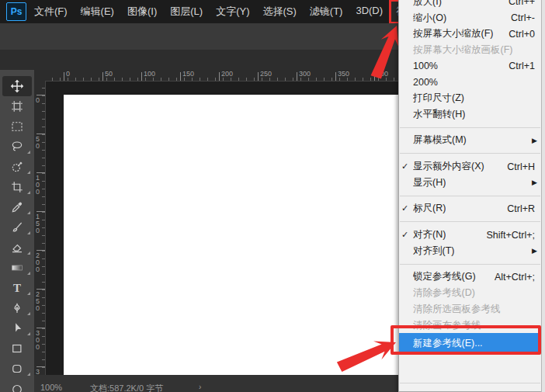 Image resolution: width=545 pixels, height=392 pixels. Describe the element at coordinates (439, 115) in the screenshot. I see `menu-item-label: 水平翻转(H)` at that location.